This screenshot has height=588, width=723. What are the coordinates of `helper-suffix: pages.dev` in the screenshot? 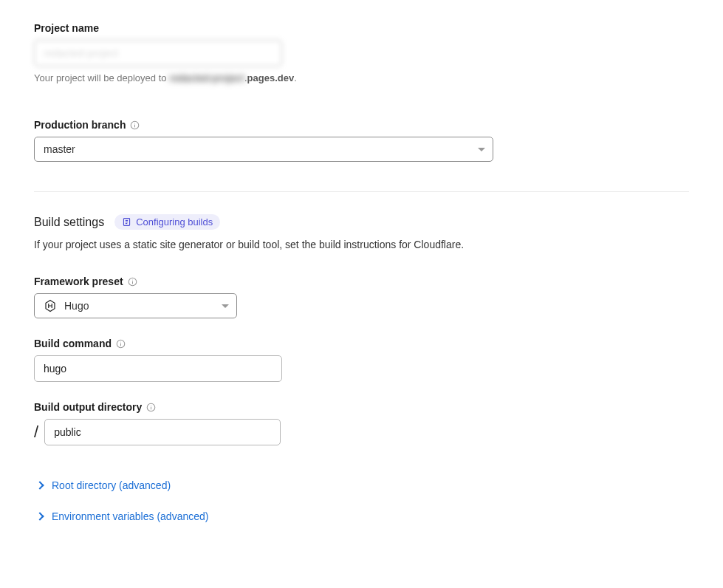 It's located at (271, 78).